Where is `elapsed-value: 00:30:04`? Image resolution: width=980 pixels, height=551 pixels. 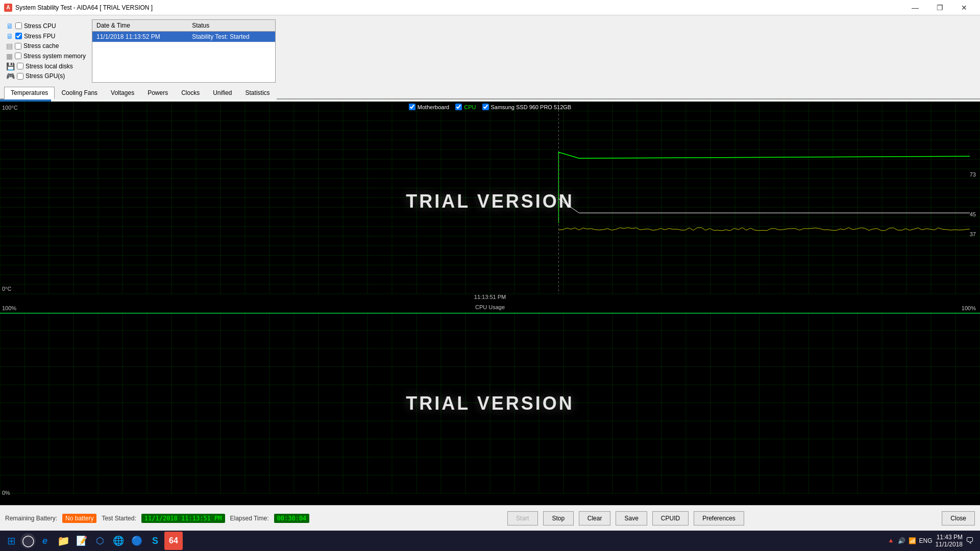 elapsed-value: 00:30:04 is located at coordinates (292, 518).